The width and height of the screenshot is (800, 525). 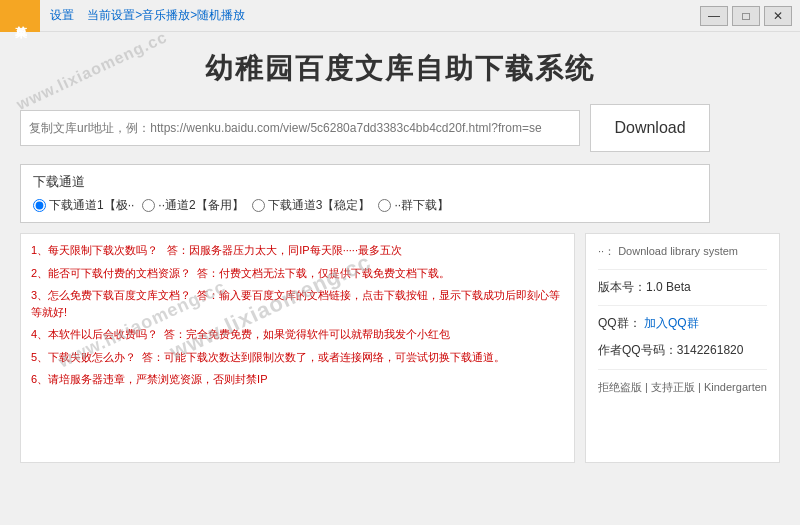 I want to click on maximize-button: □, so click(x=746, y=16).